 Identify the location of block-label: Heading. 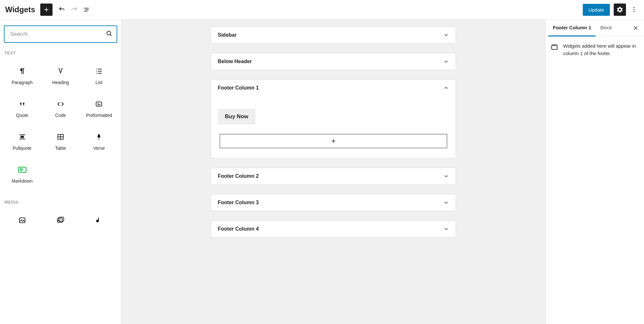
(61, 82).